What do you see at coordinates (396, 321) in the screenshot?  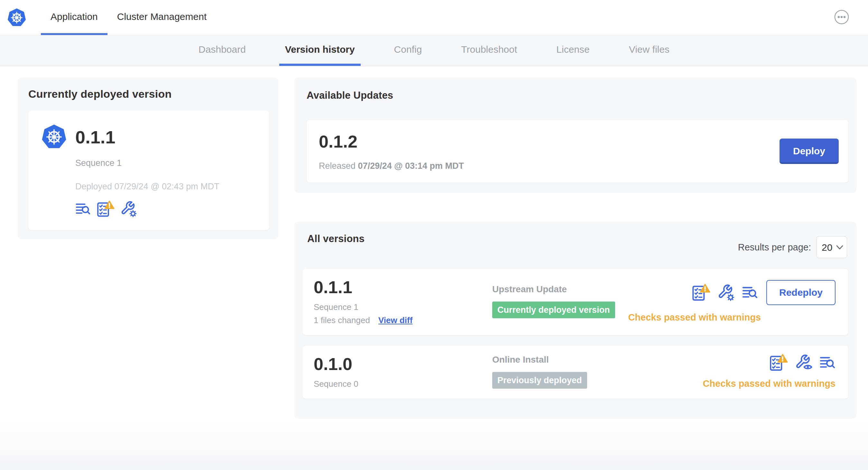 I see `view-diff-link: View diff` at bounding box center [396, 321].